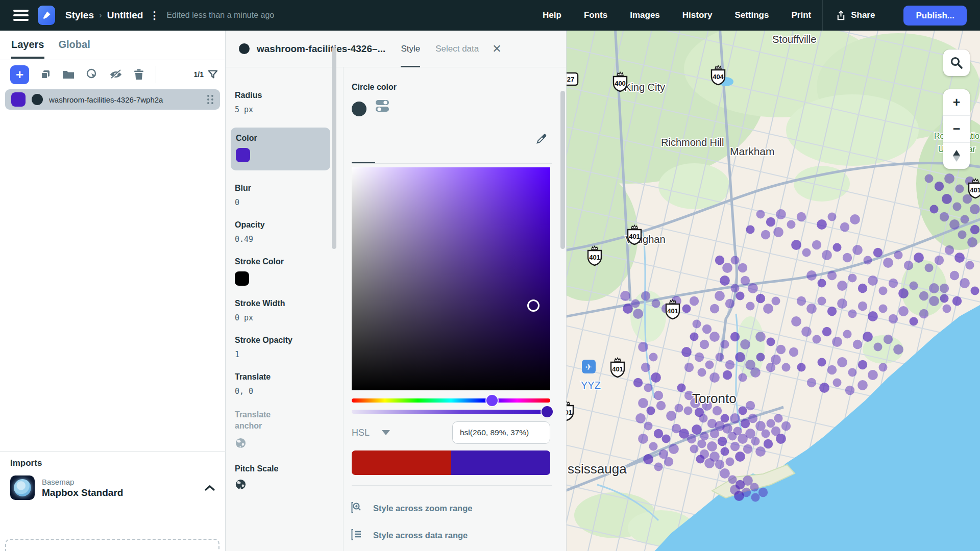  Describe the element at coordinates (289, 271) in the screenshot. I see `property-stroke-color: Stroke Color` at that location.